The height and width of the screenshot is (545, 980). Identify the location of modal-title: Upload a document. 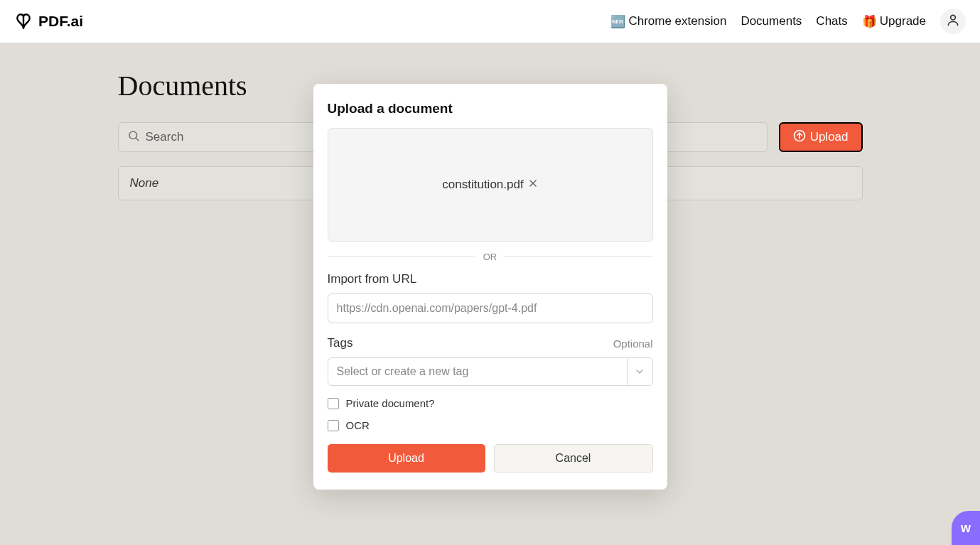
(490, 109).